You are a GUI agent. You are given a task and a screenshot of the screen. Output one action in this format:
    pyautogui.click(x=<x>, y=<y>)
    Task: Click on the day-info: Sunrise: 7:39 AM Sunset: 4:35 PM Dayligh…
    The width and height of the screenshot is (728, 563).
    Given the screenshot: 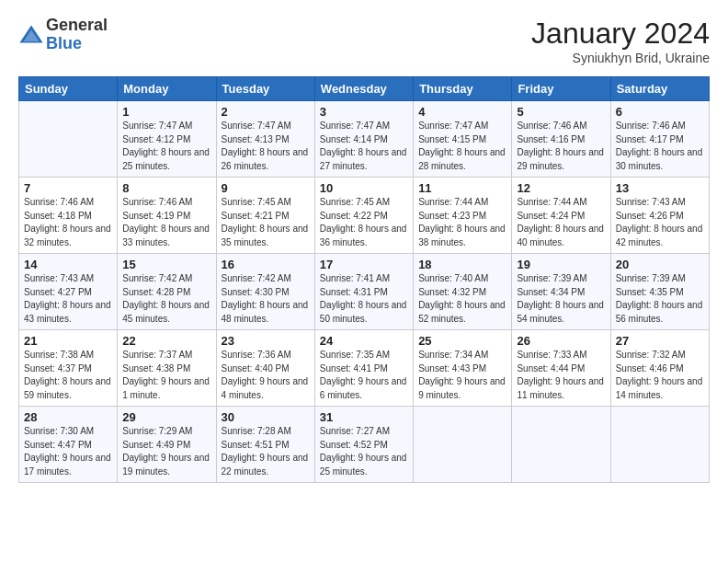 What is the action you would take?
    pyautogui.click(x=660, y=299)
    